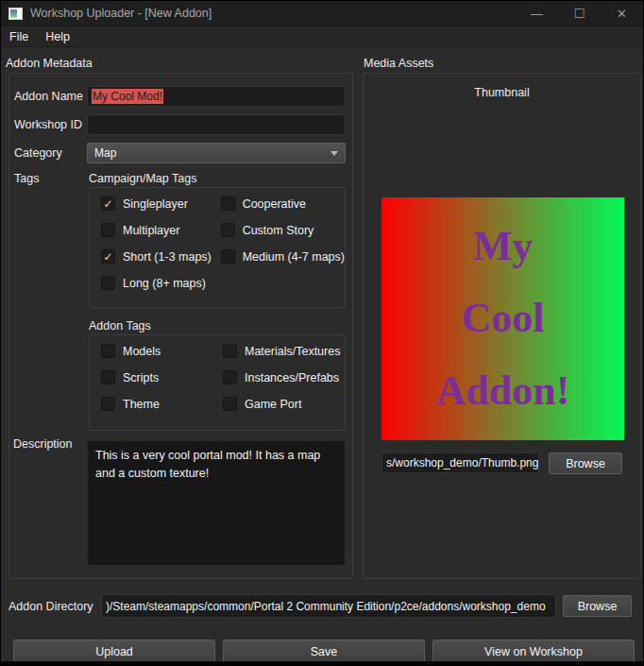 The image size is (644, 666). What do you see at coordinates (534, 652) in the screenshot?
I see `view-on-workshop-button: View on Workshop` at bounding box center [534, 652].